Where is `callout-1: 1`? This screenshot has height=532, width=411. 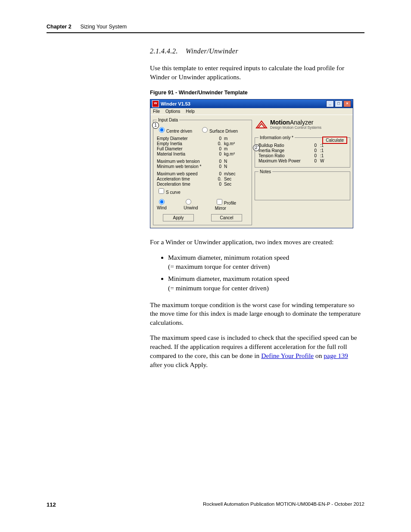 callout-1: 1 is located at coordinates (156, 125).